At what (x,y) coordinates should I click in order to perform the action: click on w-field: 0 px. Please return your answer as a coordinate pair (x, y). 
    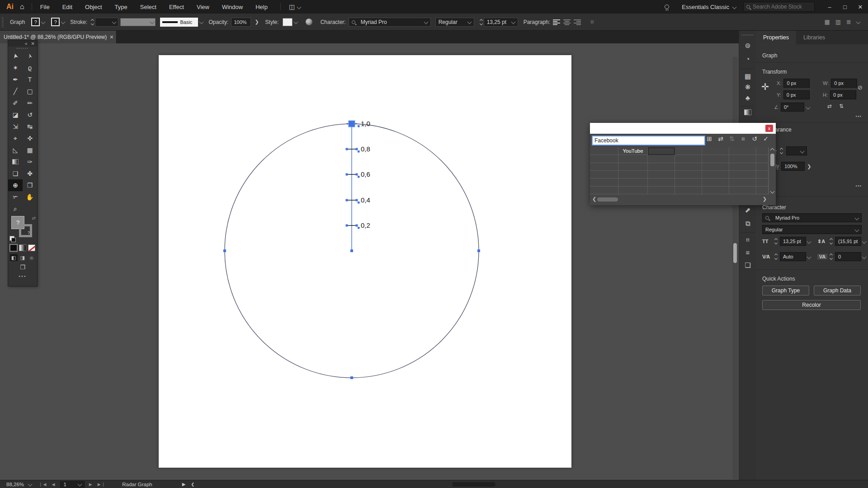
    Looking at the image, I should click on (844, 83).